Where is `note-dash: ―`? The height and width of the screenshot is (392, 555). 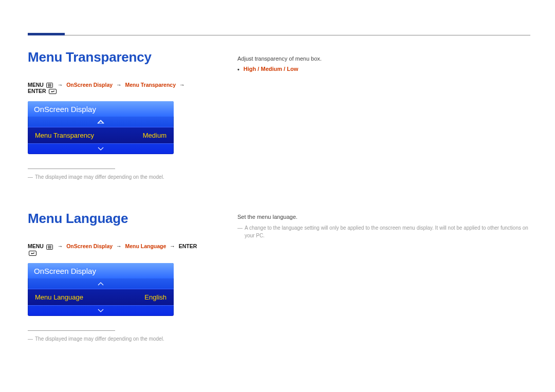 note-dash: ― is located at coordinates (240, 232).